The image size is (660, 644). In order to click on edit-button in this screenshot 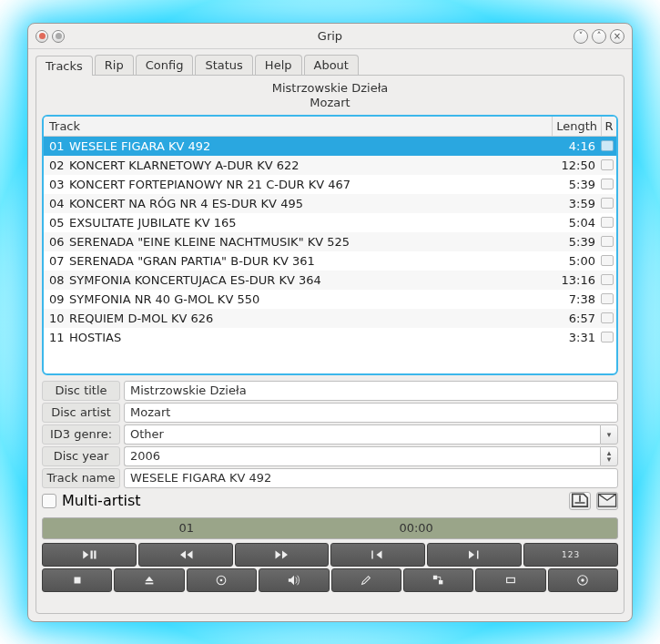, I will do `click(366, 580)`.